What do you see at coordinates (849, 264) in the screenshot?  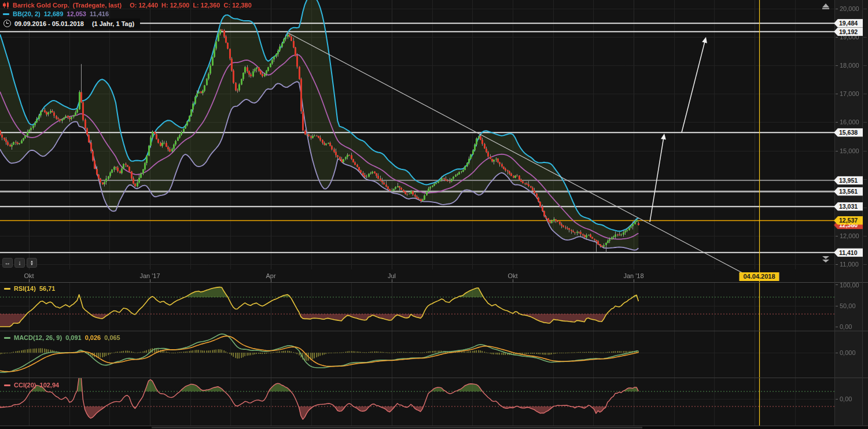 I see `y-axis-tick-label: 11,000` at bounding box center [849, 264].